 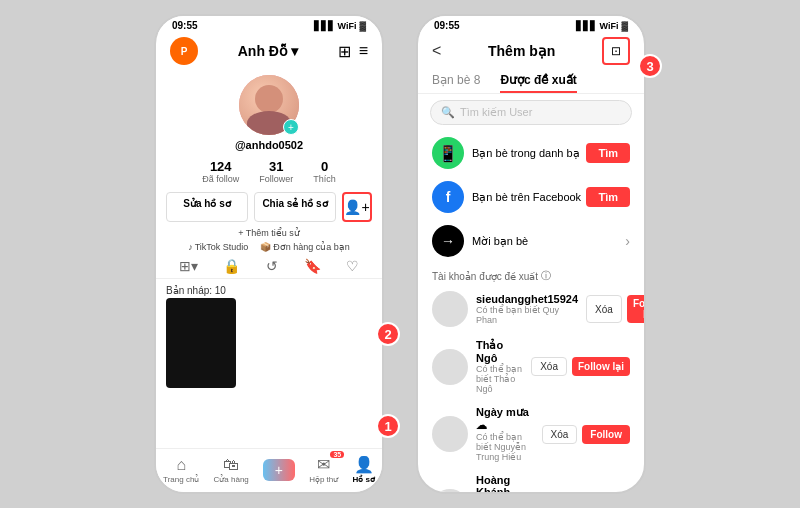 I want to click on suggested-header: Tài khoản được đề xuất ⓘ, so click(x=531, y=274).